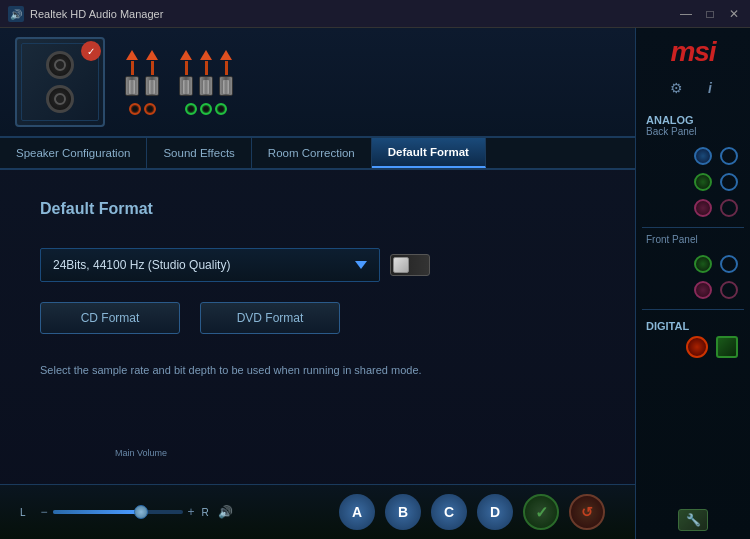 This screenshot has height=539, width=750. Describe the element at coordinates (141, 512) in the screenshot. I see `volume-slider-thumb` at that location.